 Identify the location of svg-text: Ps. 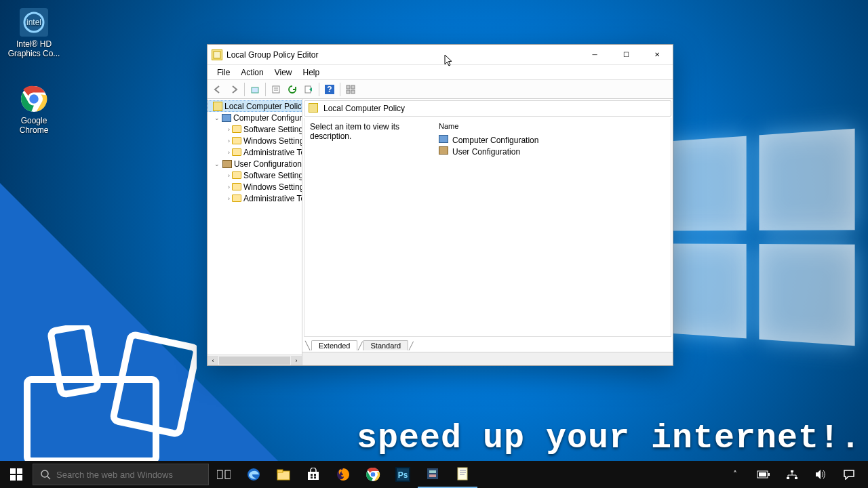
(403, 475).